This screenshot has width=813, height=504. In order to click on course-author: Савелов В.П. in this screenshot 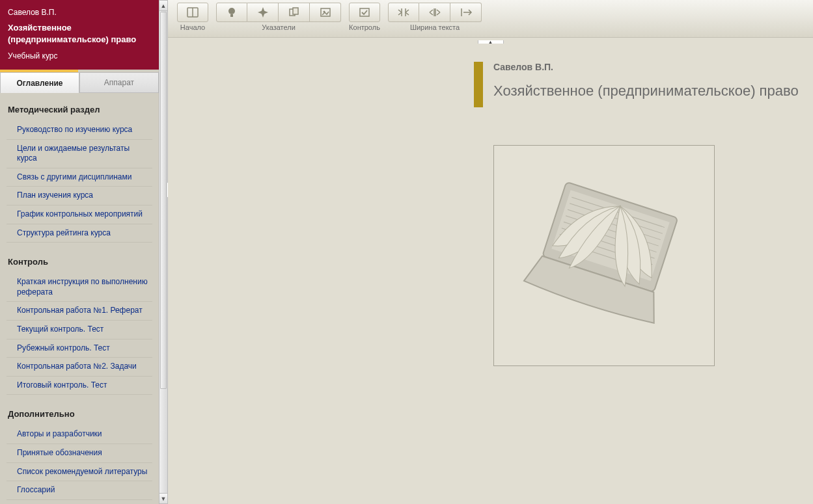, I will do `click(79, 12)`.